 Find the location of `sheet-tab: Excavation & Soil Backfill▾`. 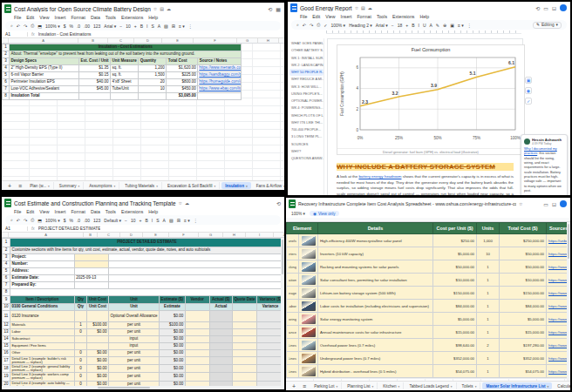

sheet-tab: Excavation & Soil Backfill▾ is located at coordinates (192, 186).